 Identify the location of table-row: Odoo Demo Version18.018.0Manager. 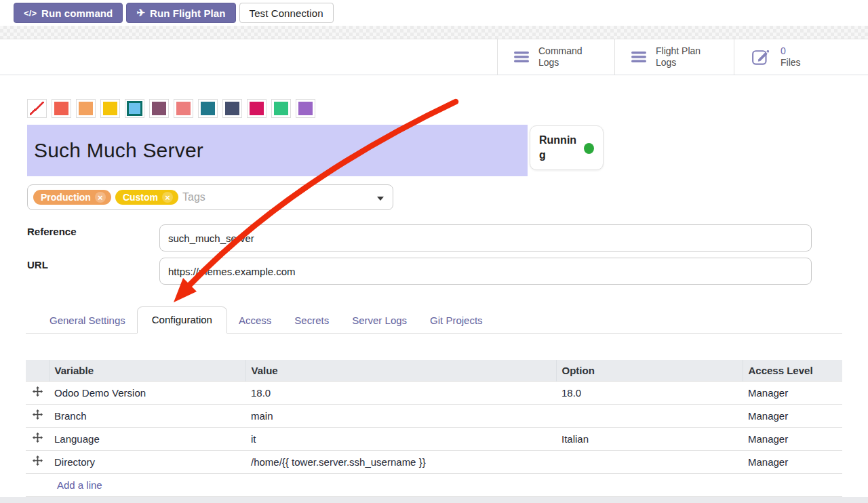
(434, 393).